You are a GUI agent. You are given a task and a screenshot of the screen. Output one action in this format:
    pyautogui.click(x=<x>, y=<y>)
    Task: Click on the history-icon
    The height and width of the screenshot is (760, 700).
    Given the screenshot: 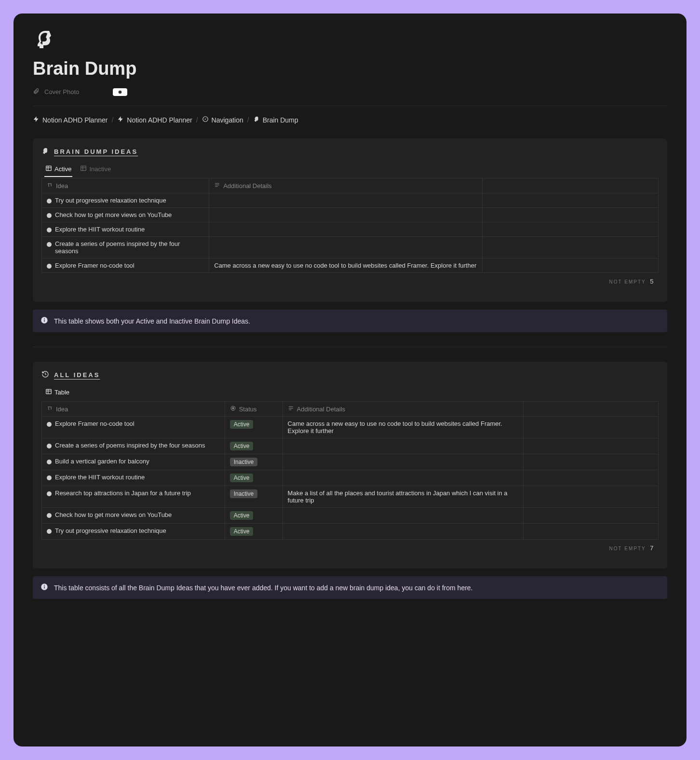 What is the action you would take?
    pyautogui.click(x=45, y=375)
    